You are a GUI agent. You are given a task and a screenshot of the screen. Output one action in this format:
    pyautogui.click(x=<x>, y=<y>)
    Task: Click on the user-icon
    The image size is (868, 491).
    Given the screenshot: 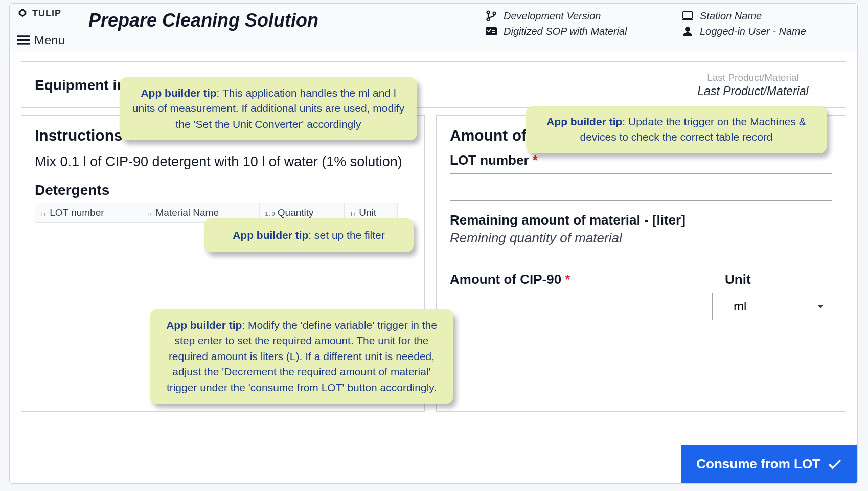 What is the action you would take?
    pyautogui.click(x=688, y=31)
    